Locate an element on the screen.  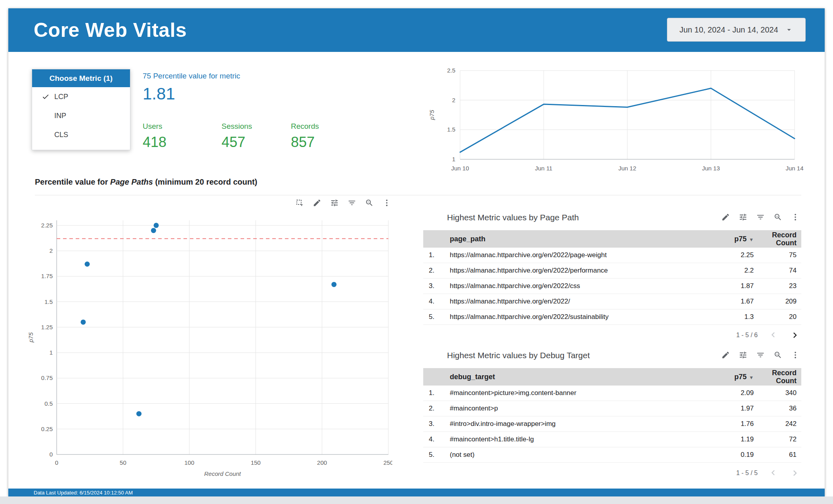
table-body: 1.https://almanac.httparchive.org/en/202… is located at coordinates (612, 286).